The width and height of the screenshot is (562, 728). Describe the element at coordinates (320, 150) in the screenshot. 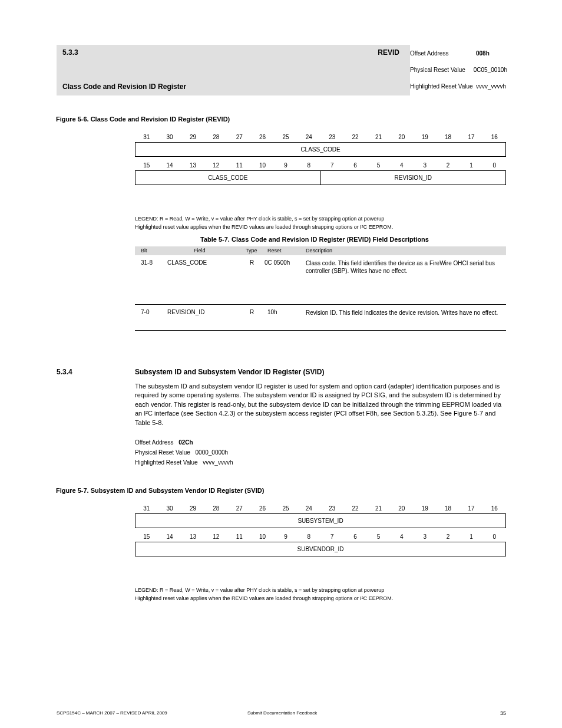

I see `field-row: CLASS_CODE` at that location.